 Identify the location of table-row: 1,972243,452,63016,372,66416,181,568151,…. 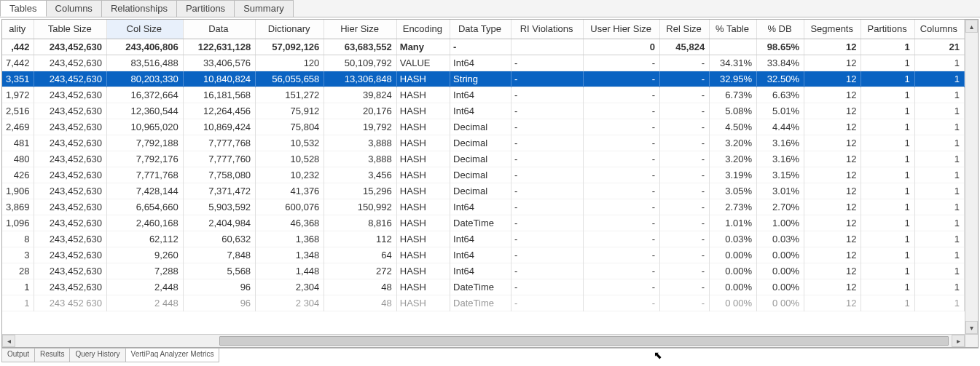
(484, 95).